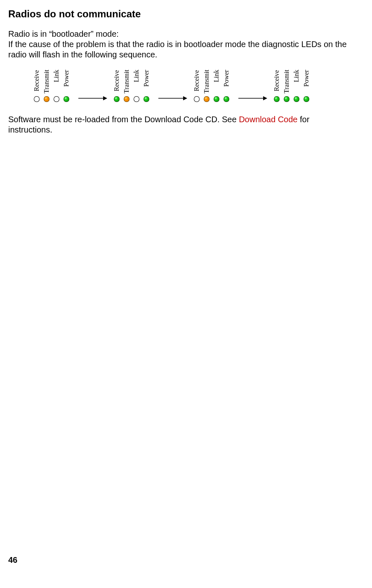 This screenshot has width=372, height=588. I want to click on led-step-2: Receive Transmit Link Power, so click(133, 86).